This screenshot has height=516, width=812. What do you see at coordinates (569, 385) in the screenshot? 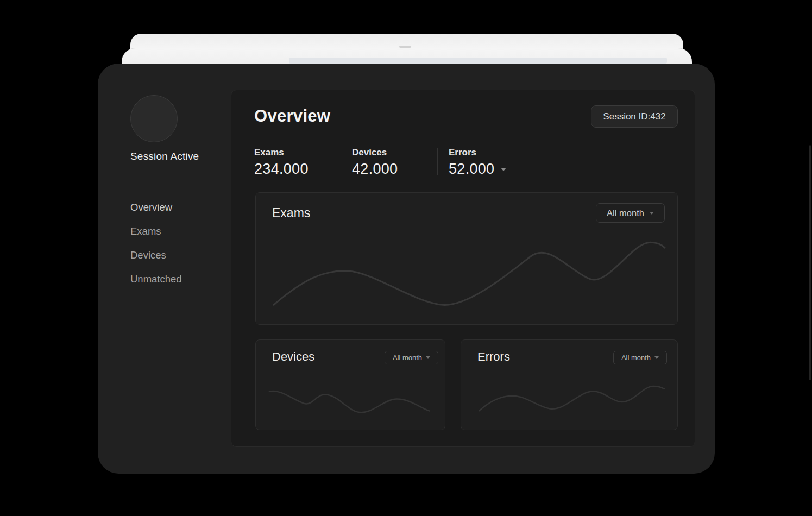
I see `errors-chart-card: Errors All month` at bounding box center [569, 385].